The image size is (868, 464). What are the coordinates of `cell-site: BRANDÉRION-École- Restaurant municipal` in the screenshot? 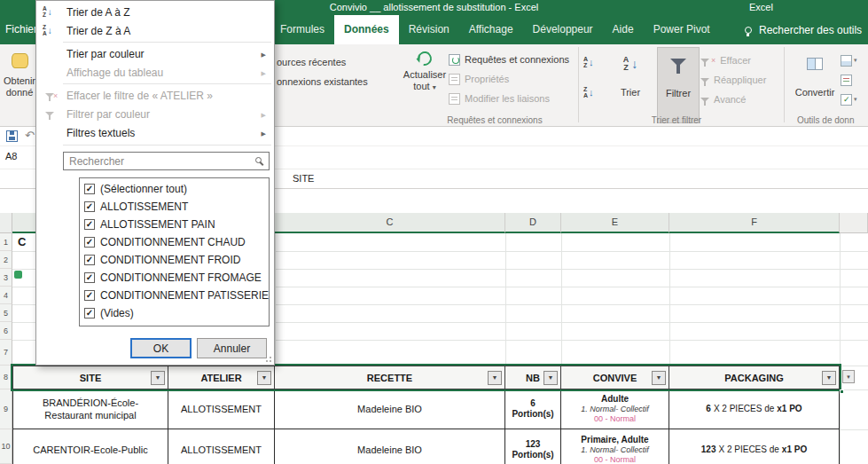 It's located at (90, 410).